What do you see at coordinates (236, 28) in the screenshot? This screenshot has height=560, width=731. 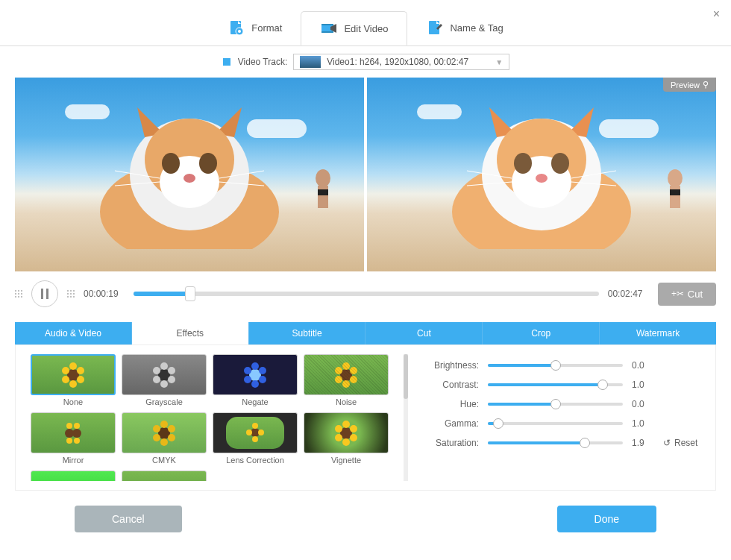 I see `format-icon` at bounding box center [236, 28].